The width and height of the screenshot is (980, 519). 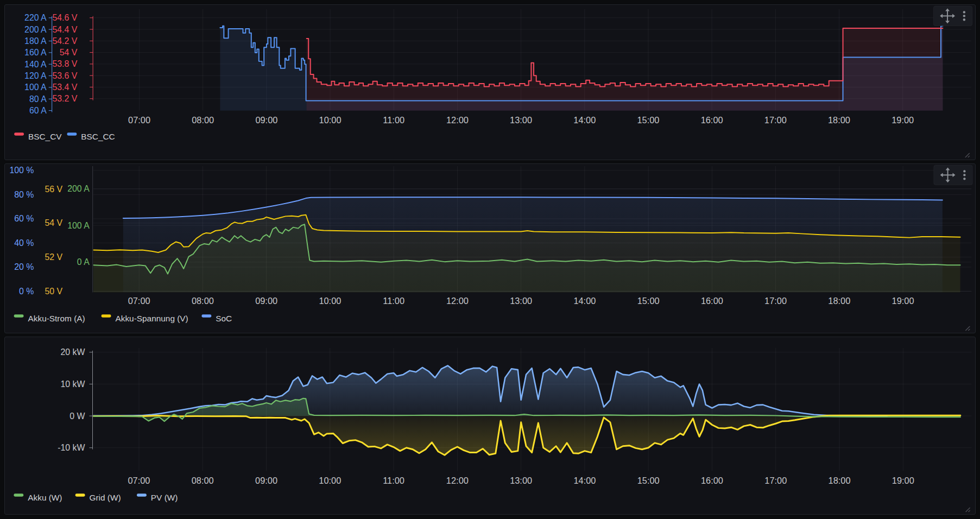 I want to click on y-axis-tick-label: 53.2 V, so click(x=65, y=99).